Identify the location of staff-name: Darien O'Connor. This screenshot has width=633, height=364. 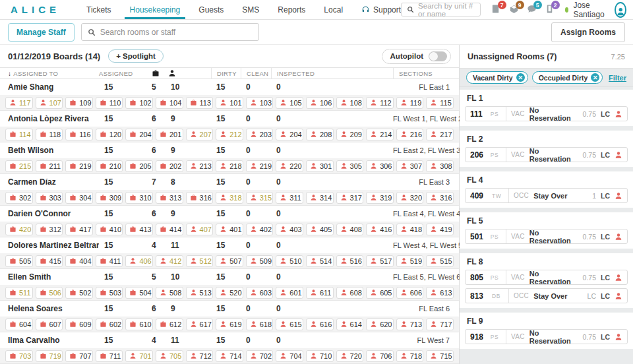
(49, 214).